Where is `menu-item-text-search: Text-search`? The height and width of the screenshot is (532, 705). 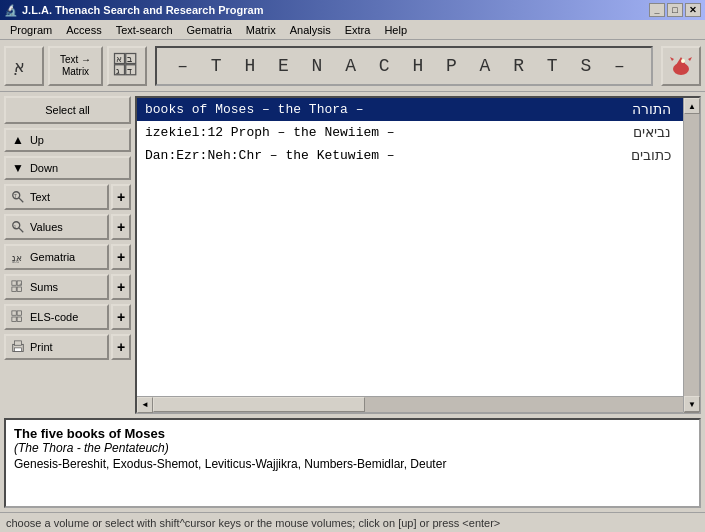
menu-item-text-search: Text-search is located at coordinates (144, 30).